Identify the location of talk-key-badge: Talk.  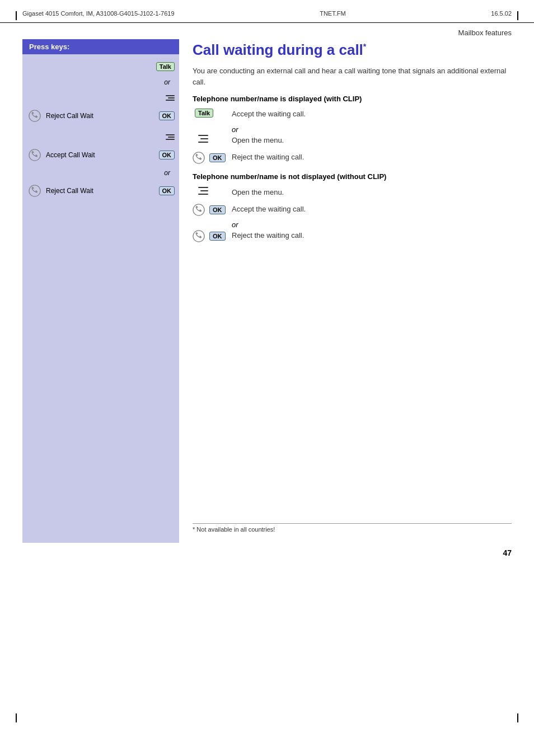
(166, 67).